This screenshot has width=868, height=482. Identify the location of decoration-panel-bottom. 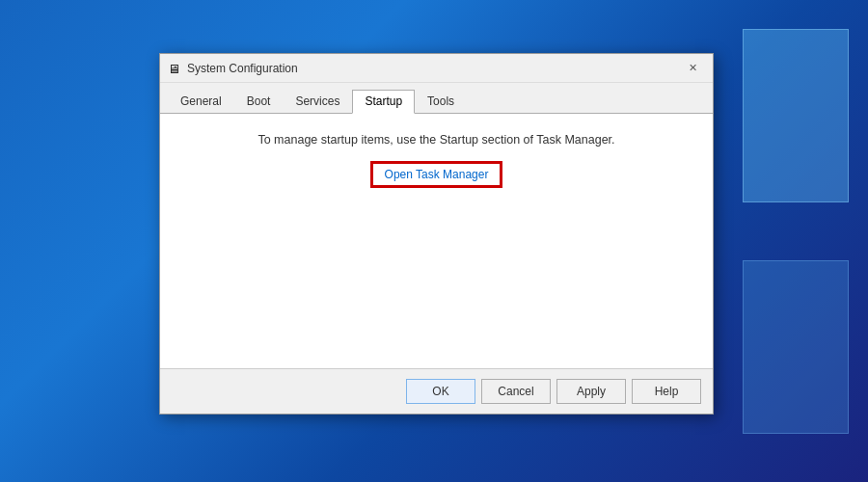
(796, 347).